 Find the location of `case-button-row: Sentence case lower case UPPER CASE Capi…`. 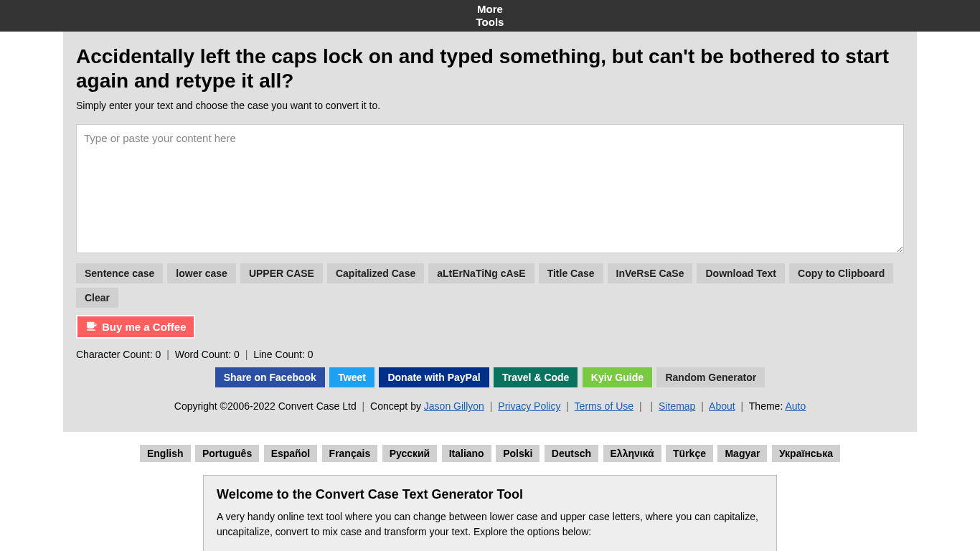

case-button-row: Sentence case lower case UPPER CASE Capi… is located at coordinates (490, 286).